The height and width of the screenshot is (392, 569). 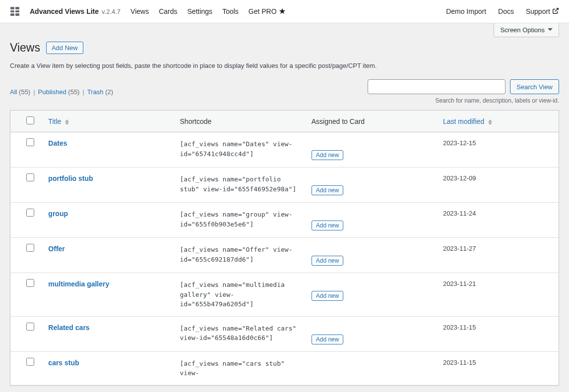 What do you see at coordinates (526, 30) in the screenshot?
I see `screen-options-button: Screen Options` at bounding box center [526, 30].